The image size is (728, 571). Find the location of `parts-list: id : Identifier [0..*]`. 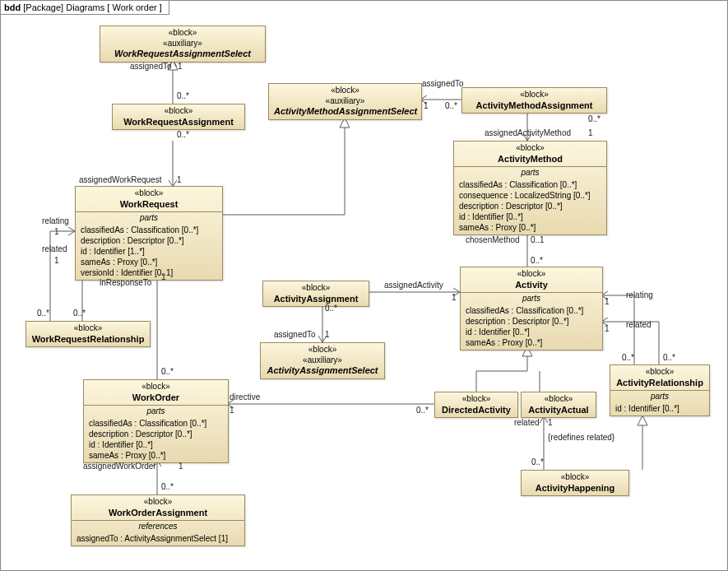

parts-list: id : Identifier [0..*] is located at coordinates (660, 408).